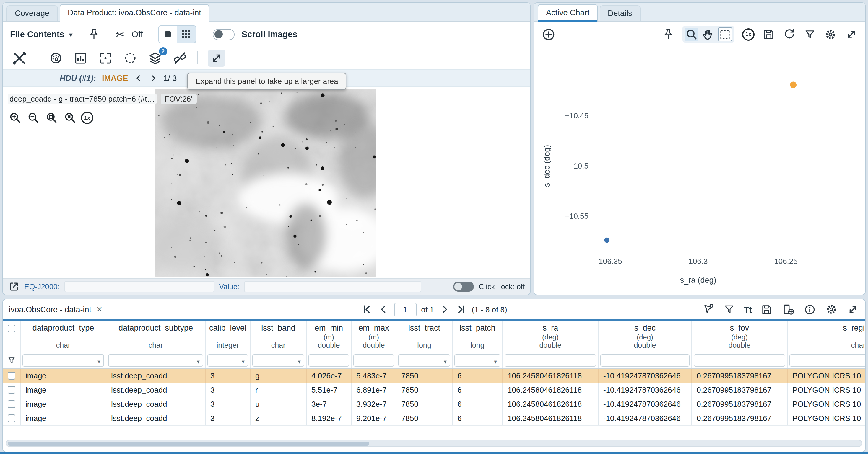 This screenshot has height=454, width=868. What do you see at coordinates (739, 360) in the screenshot?
I see `filter-input-s_fov` at bounding box center [739, 360].